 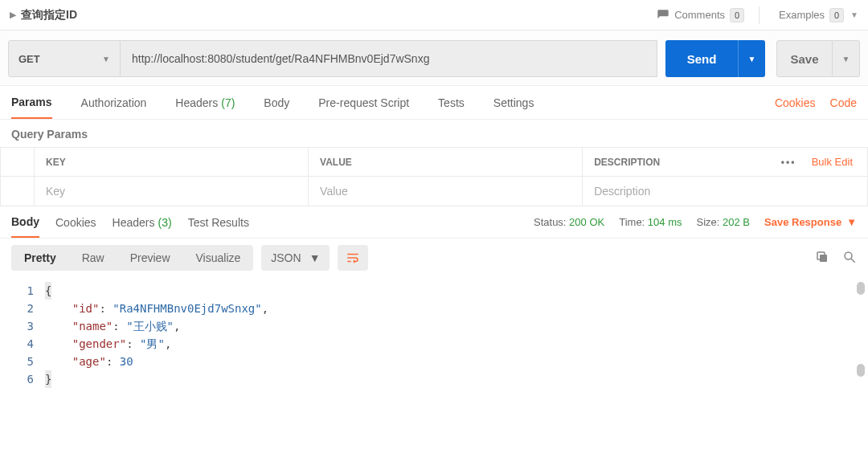 What do you see at coordinates (196, 103) in the screenshot?
I see `tab-label: Headers` at bounding box center [196, 103].